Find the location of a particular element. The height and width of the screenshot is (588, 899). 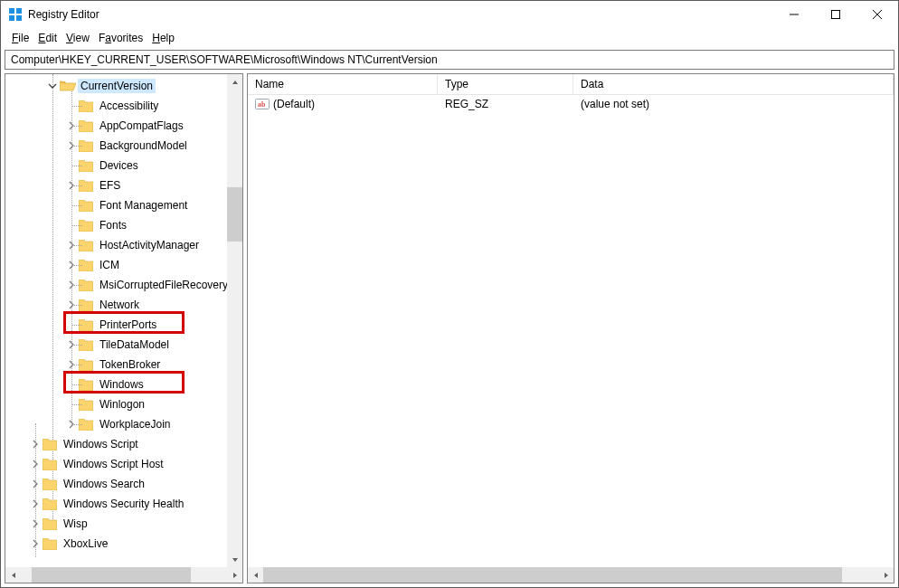

tree-item-label: Windows is located at coordinates (121, 384).